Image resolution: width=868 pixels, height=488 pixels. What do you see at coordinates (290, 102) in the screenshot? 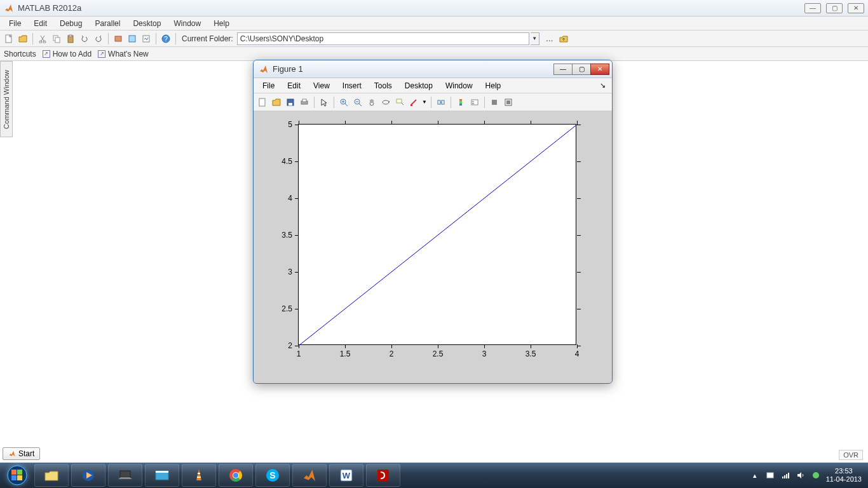
I see `figure-save-icon` at bounding box center [290, 102].